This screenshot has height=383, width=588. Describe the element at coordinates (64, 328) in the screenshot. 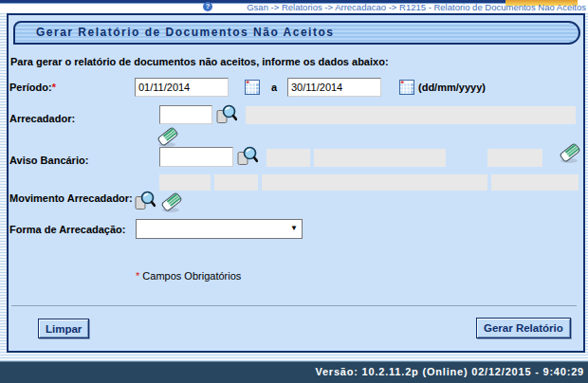

I see `limpar-button: Limpar` at that location.